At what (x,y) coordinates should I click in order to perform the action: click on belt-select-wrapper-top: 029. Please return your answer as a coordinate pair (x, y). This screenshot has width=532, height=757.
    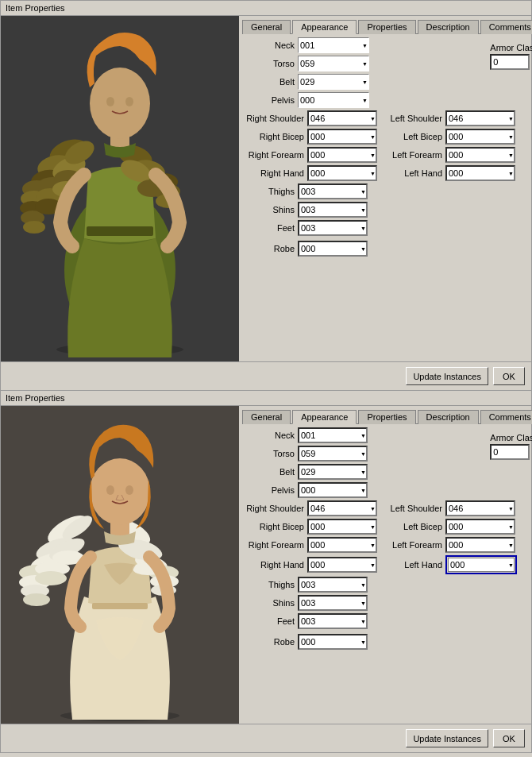
    Looking at the image, I should click on (333, 82).